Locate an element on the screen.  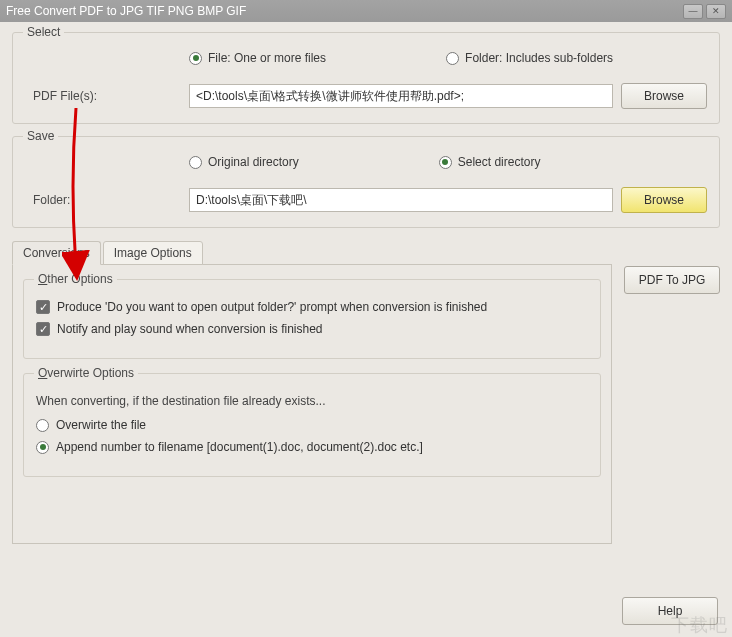
close-button: ✕ is located at coordinates (716, 12).